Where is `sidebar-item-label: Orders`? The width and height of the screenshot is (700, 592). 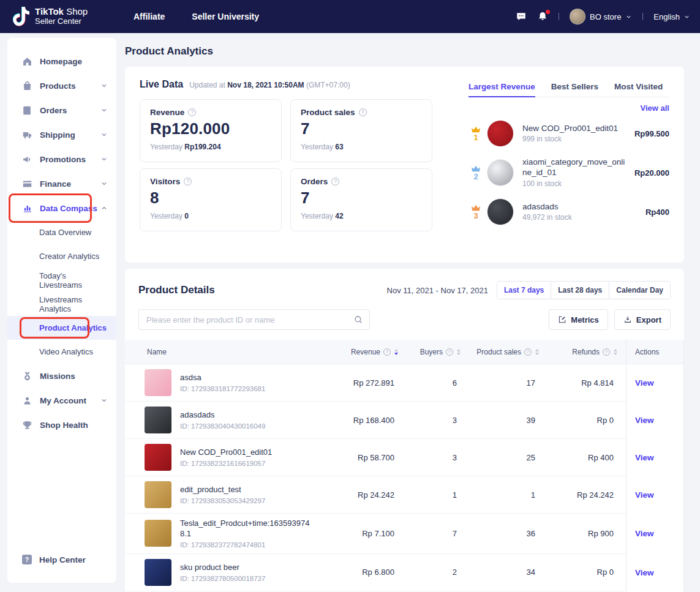 sidebar-item-label: Orders is located at coordinates (53, 110).